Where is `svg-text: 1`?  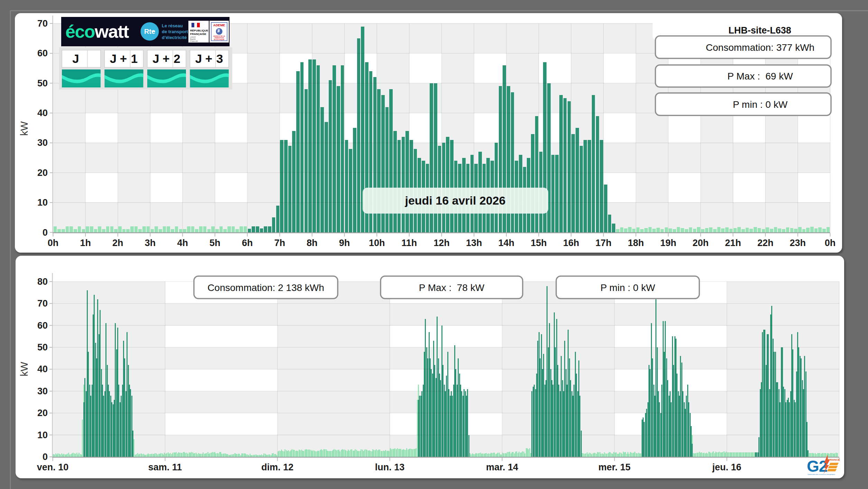 svg-text: 1 is located at coordinates (134, 59).